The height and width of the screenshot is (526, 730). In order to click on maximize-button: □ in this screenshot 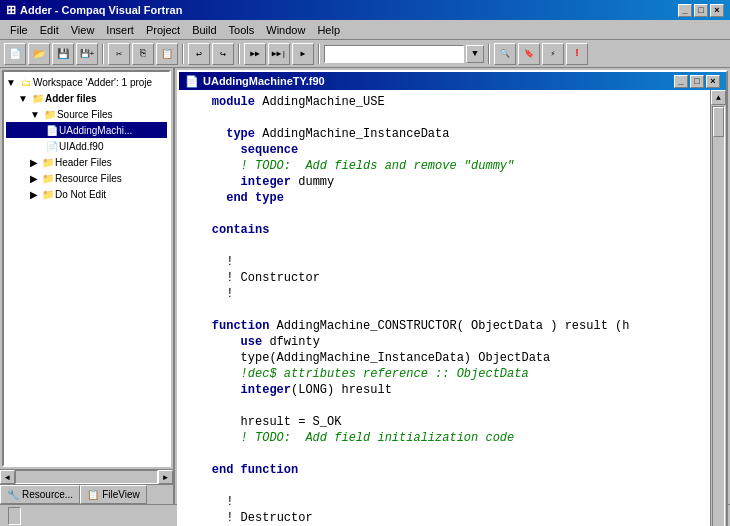, I will do `click(701, 10)`.